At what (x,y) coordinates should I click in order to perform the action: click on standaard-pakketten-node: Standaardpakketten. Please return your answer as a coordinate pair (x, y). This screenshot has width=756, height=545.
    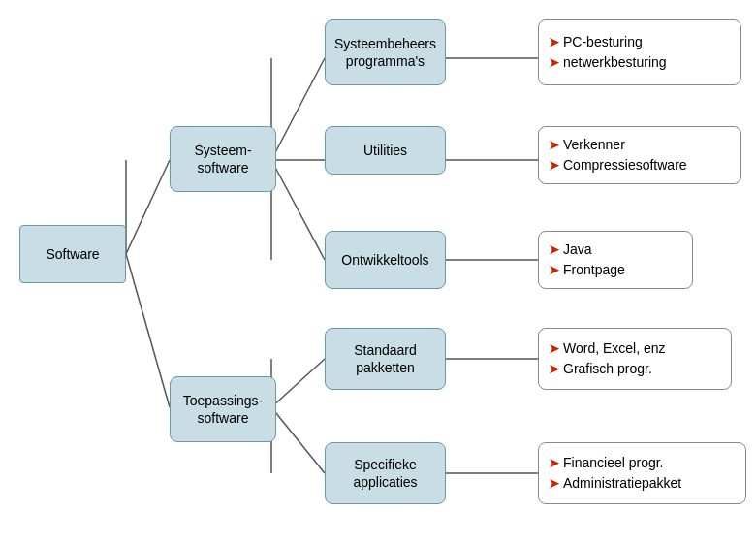
    Looking at the image, I should click on (386, 359).